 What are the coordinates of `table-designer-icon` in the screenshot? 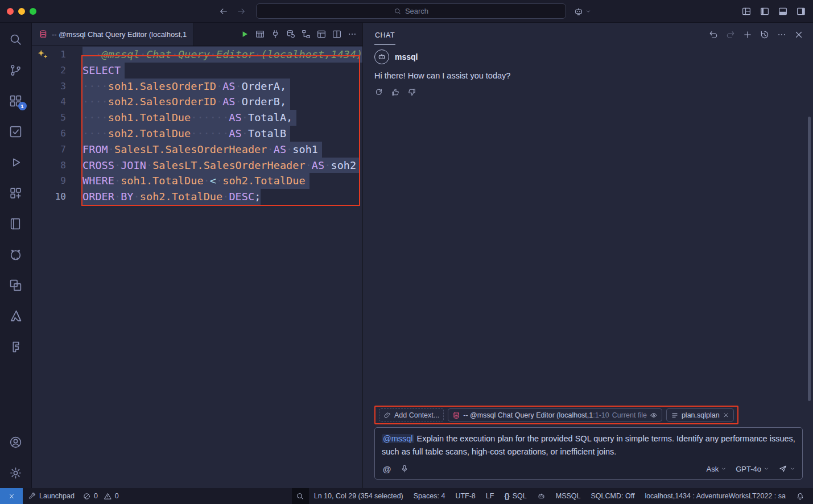 It's located at (321, 34).